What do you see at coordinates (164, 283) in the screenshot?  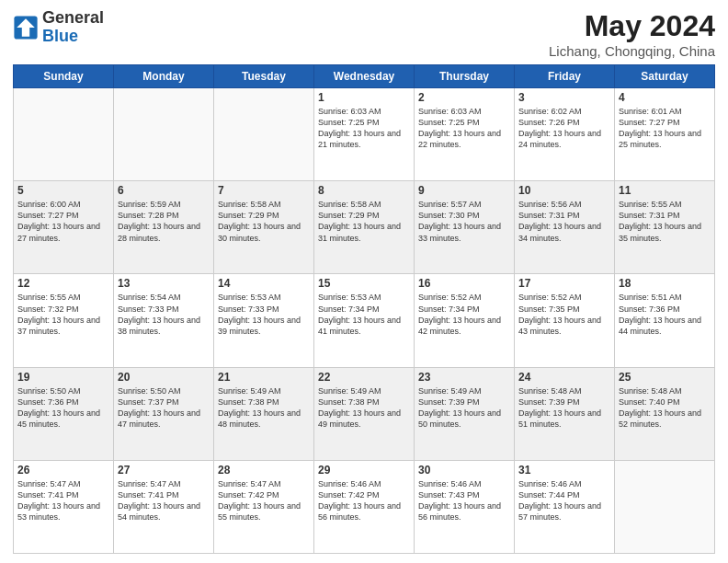 I see `day-number: 13` at bounding box center [164, 283].